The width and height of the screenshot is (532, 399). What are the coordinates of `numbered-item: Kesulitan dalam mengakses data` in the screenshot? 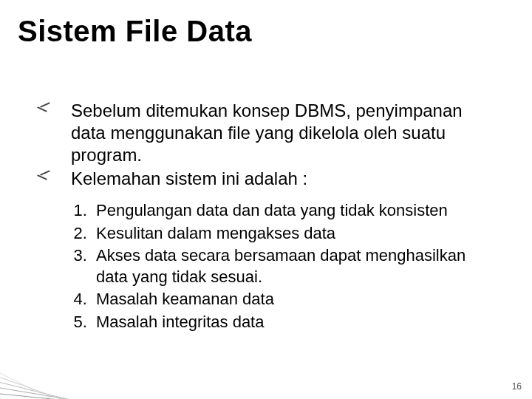 It's located at (293, 233).